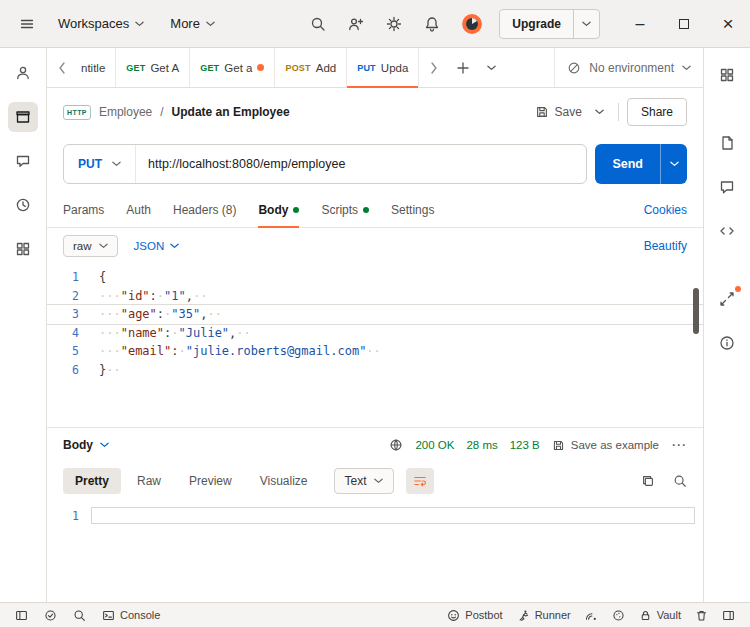 This screenshot has width=750, height=627. I want to click on sidebar-flows-icon, so click(23, 161).